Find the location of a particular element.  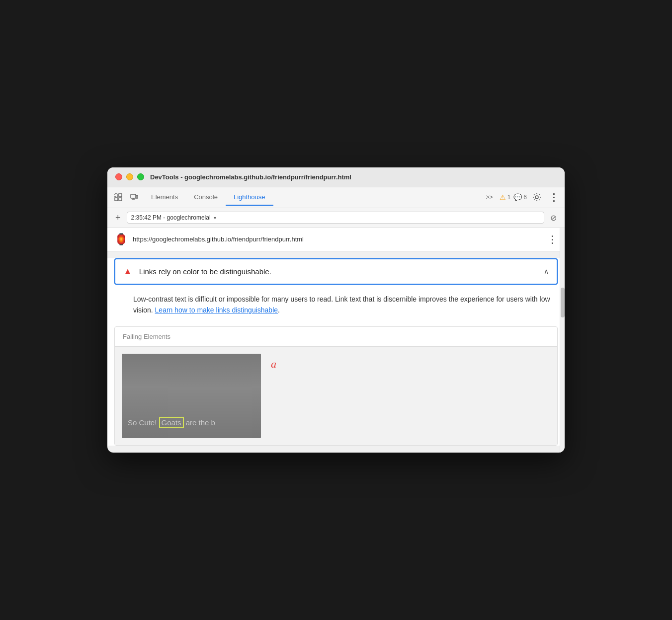

chat-icon: 💬 is located at coordinates (518, 197).